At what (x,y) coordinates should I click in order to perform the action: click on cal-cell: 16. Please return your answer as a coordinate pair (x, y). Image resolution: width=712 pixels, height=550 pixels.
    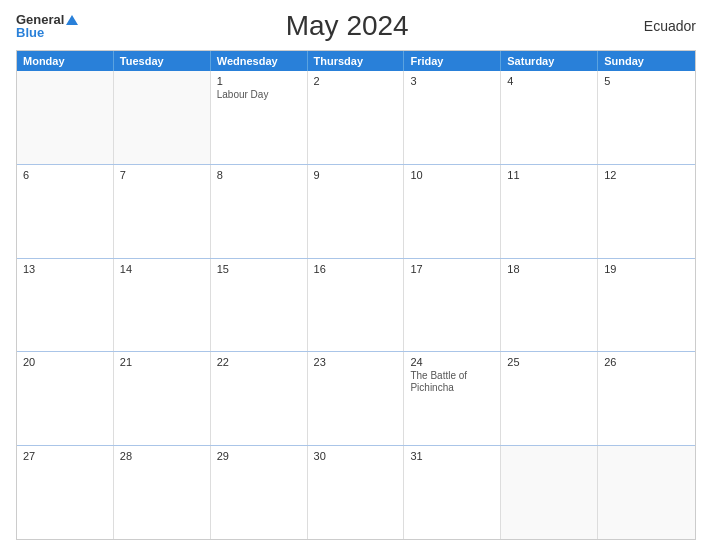
    Looking at the image, I should click on (356, 306).